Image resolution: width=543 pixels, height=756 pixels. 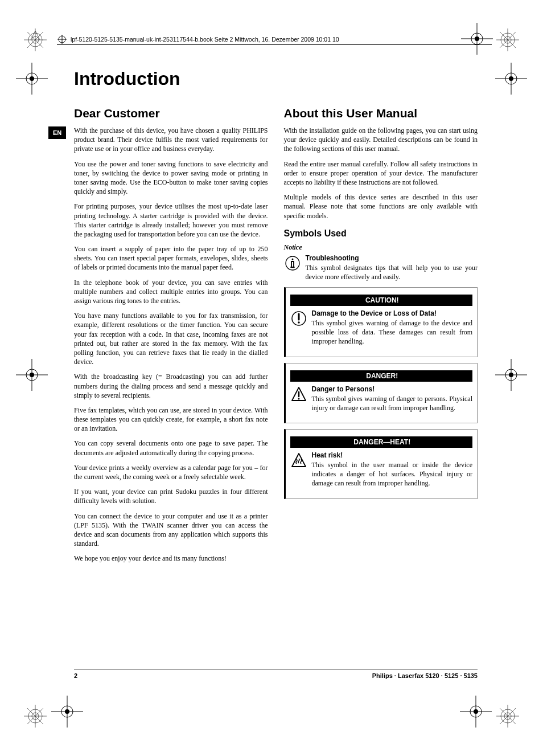 What do you see at coordinates (171, 292) in the screenshot?
I see `body-paragraph: In the telephone book of your device, yo…` at bounding box center [171, 292].